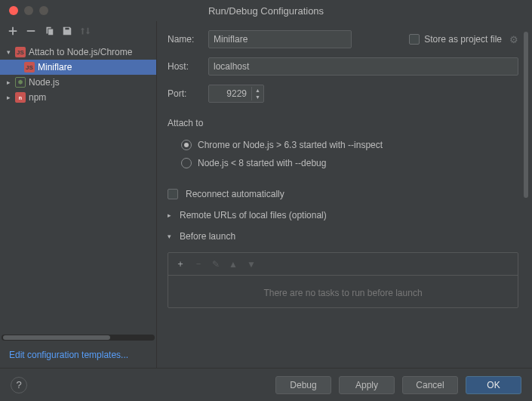 This screenshot has width=532, height=401. What do you see at coordinates (216, 264) in the screenshot?
I see `edit-task-icon: ✎` at bounding box center [216, 264].